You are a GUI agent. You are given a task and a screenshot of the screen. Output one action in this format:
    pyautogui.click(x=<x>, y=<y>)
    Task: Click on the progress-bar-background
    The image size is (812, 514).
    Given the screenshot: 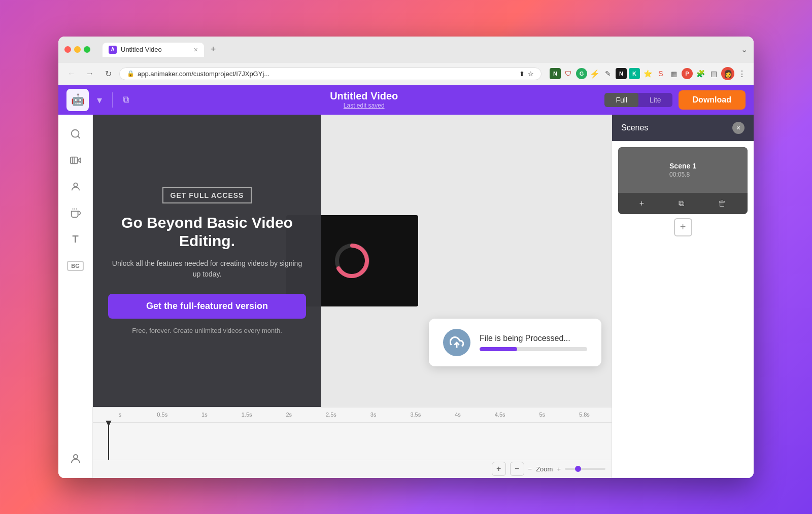 What is the action you would take?
    pyautogui.click(x=533, y=349)
    